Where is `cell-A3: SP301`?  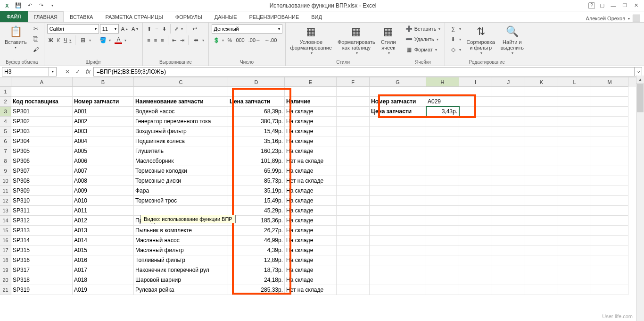
cell-A3: SP301 is located at coordinates (42, 111).